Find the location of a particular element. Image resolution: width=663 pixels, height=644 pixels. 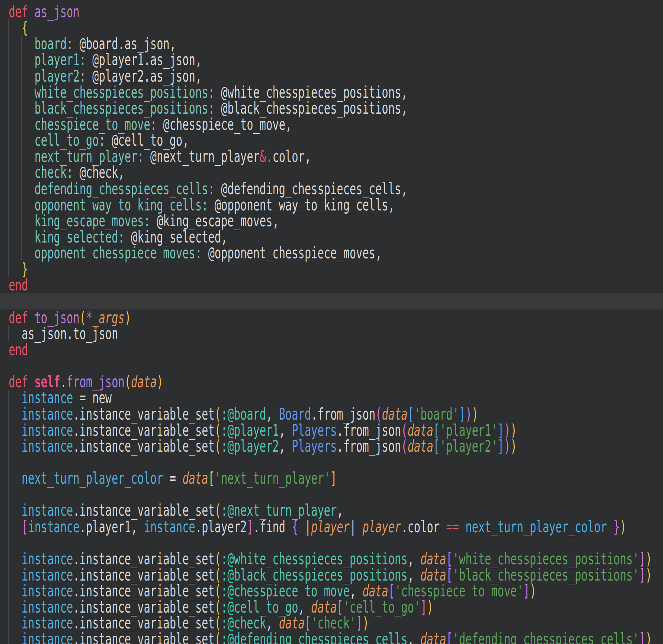

code-token-txt: .player2 is located at coordinates (221, 527).